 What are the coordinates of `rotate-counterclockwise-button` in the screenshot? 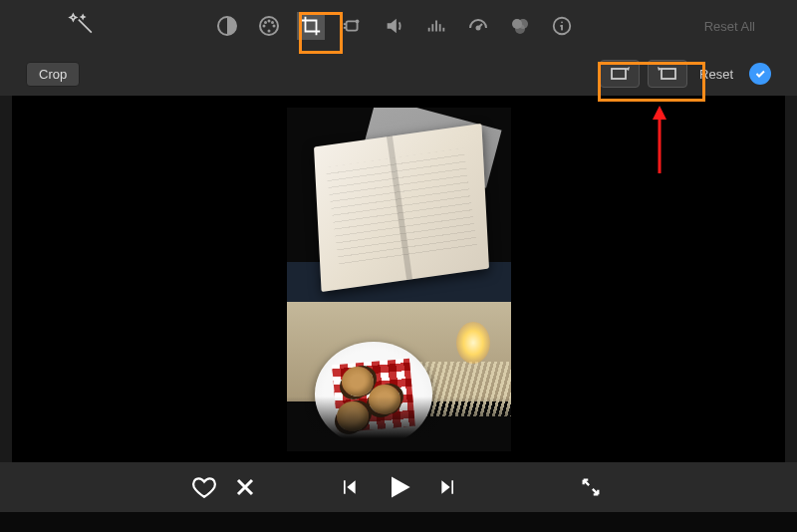 It's located at (620, 74).